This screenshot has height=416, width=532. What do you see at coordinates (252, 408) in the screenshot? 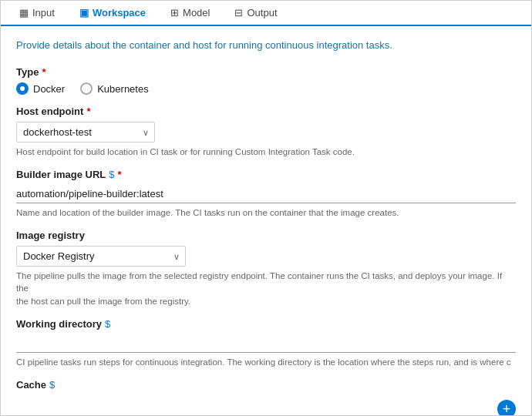
I see `cache-input-wrap` at bounding box center [252, 408].